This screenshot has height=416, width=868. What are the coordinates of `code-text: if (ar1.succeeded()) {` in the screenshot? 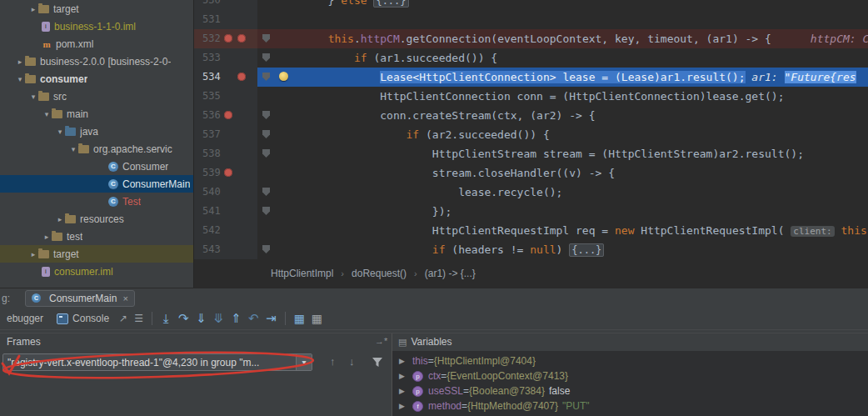 It's located at (571, 58).